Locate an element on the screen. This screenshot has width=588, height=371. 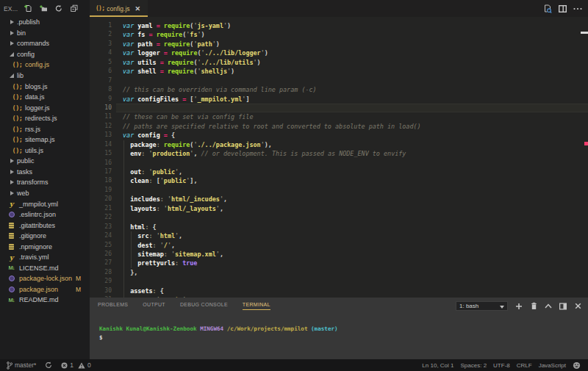
collapse-all-button is located at coordinates (74, 9).